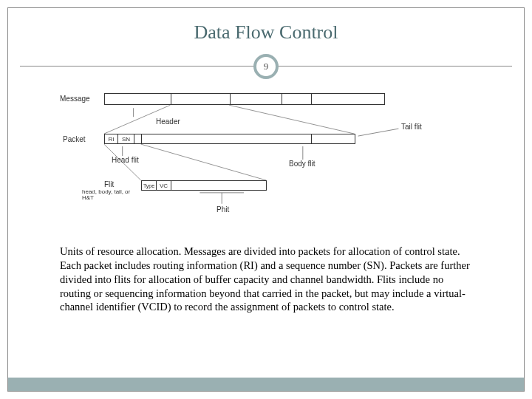 This screenshot has width=532, height=399. Describe the element at coordinates (412, 127) in the screenshot. I see `tail-flit-annotation: Tail flit` at that location.